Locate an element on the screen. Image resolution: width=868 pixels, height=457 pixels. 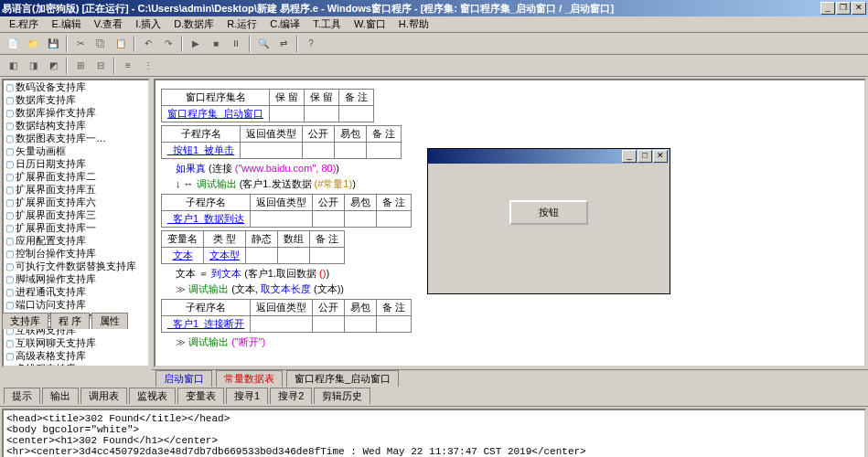
find-icon: 🔍 is located at coordinates (263, 44).